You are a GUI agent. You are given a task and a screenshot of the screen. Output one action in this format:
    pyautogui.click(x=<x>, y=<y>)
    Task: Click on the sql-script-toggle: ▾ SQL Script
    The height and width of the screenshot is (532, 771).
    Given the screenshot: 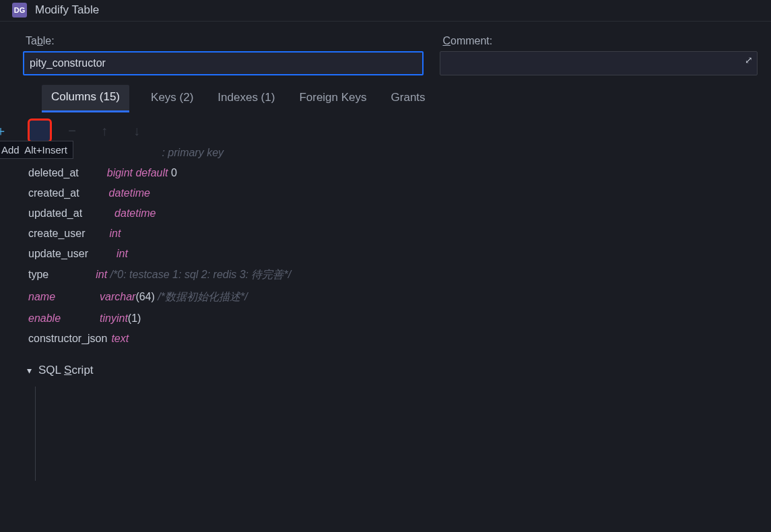 What is the action you would take?
    pyautogui.click(x=391, y=370)
    